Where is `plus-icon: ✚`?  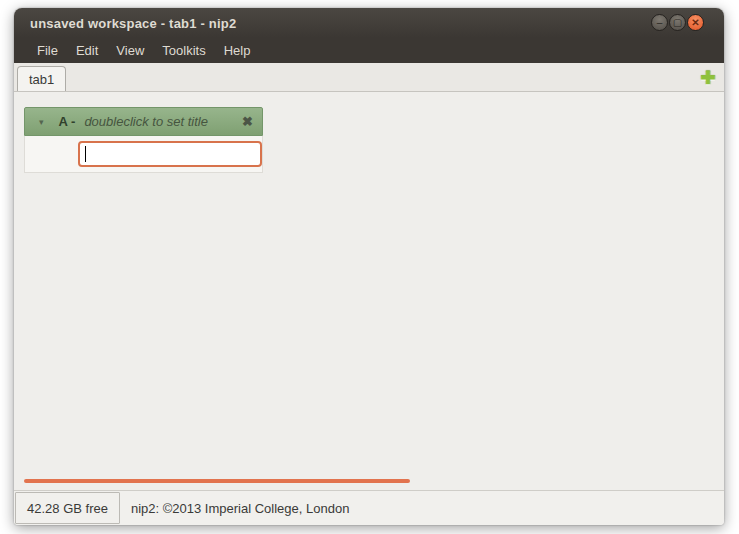 plus-icon: ✚ is located at coordinates (708, 78).